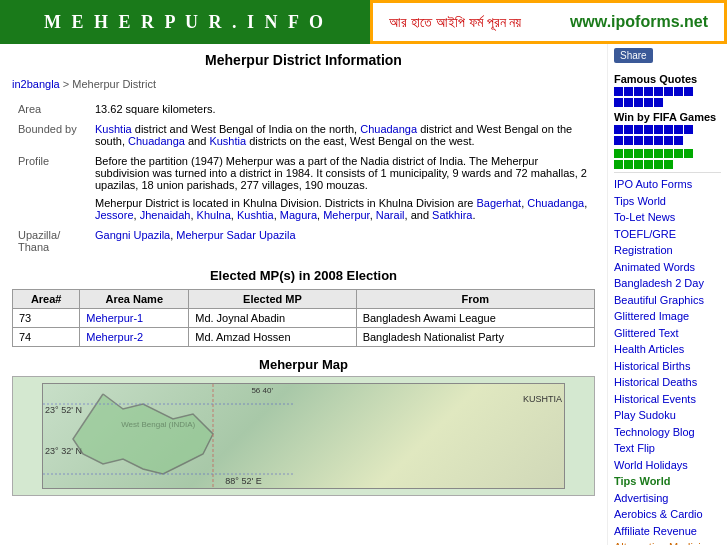  Describe the element at coordinates (668, 242) in the screenshot. I see `sidebar-link: TOEFL/GRE Registration` at that location.